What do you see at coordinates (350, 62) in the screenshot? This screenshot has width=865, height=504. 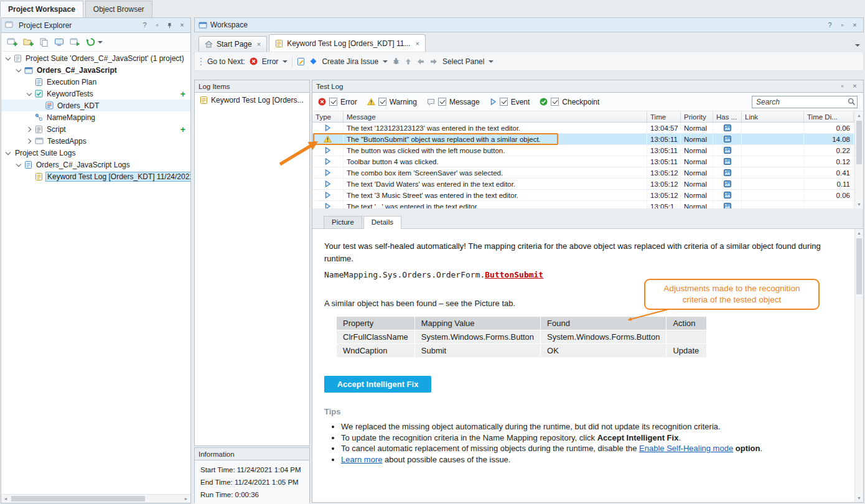 I see `create-jira-issue-button: Create Jira Issue` at bounding box center [350, 62].